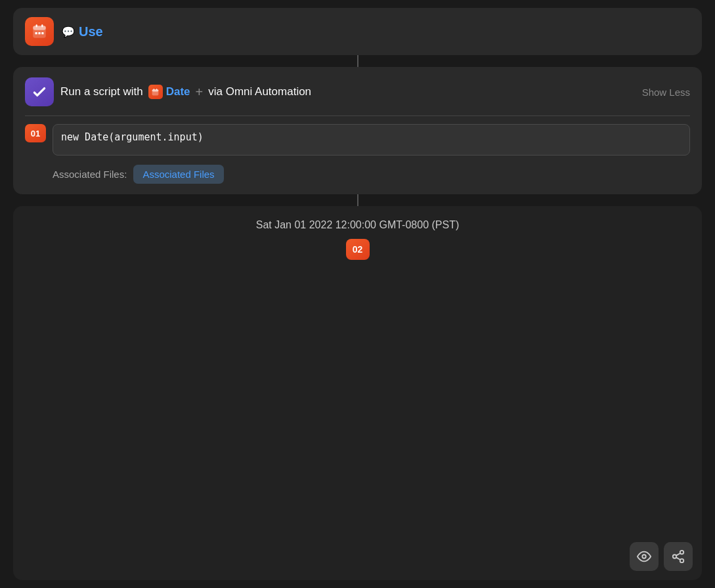 The height and width of the screenshot is (588, 715). What do you see at coordinates (372, 140) in the screenshot?
I see `script-input: new Date(argument.input)` at bounding box center [372, 140].